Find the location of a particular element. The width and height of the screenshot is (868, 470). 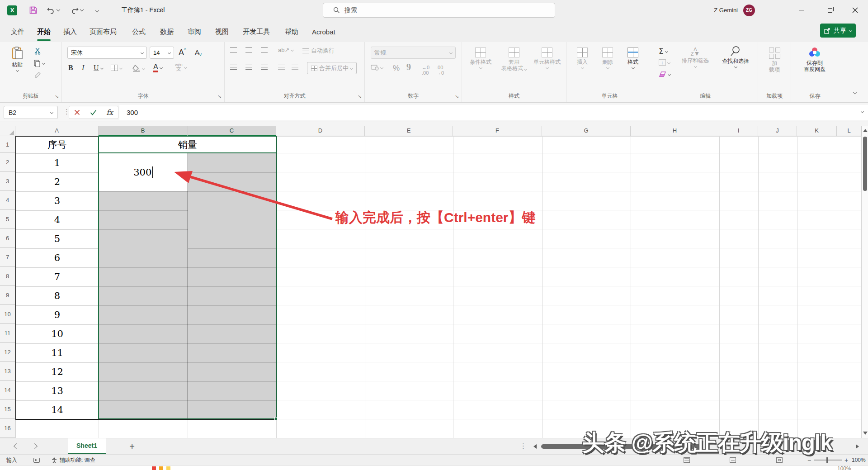

tab-view: 视图 is located at coordinates (222, 32).